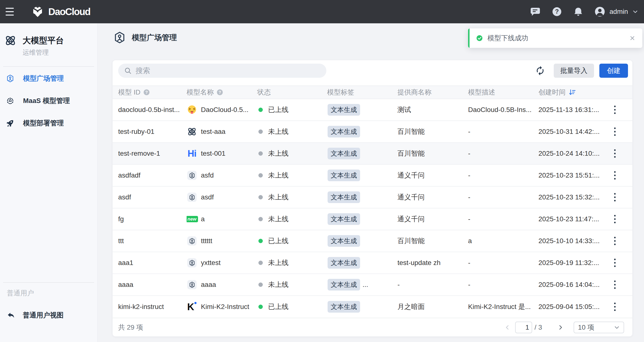 The image size is (644, 342). I want to click on status-cell: 已上线, so click(292, 307).